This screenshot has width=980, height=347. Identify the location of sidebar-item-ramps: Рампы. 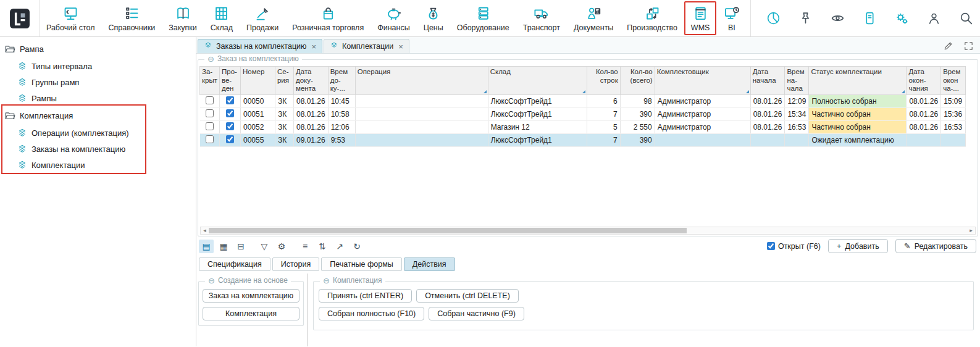
(98, 98).